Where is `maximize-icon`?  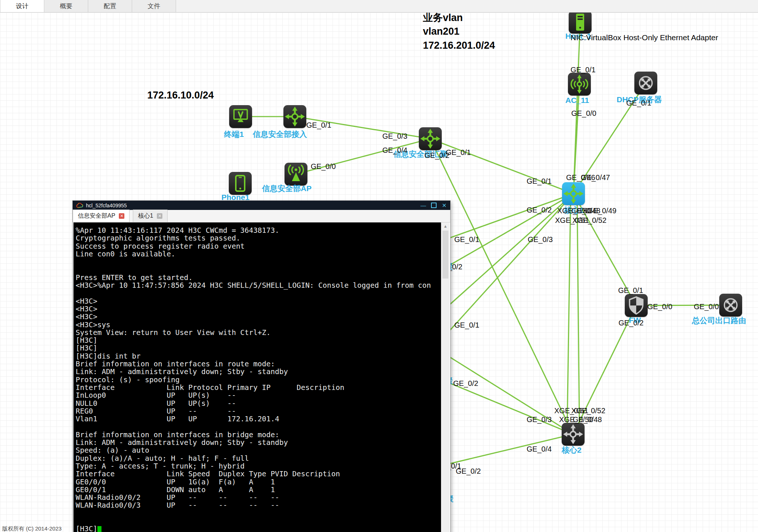 maximize-icon is located at coordinates (434, 205).